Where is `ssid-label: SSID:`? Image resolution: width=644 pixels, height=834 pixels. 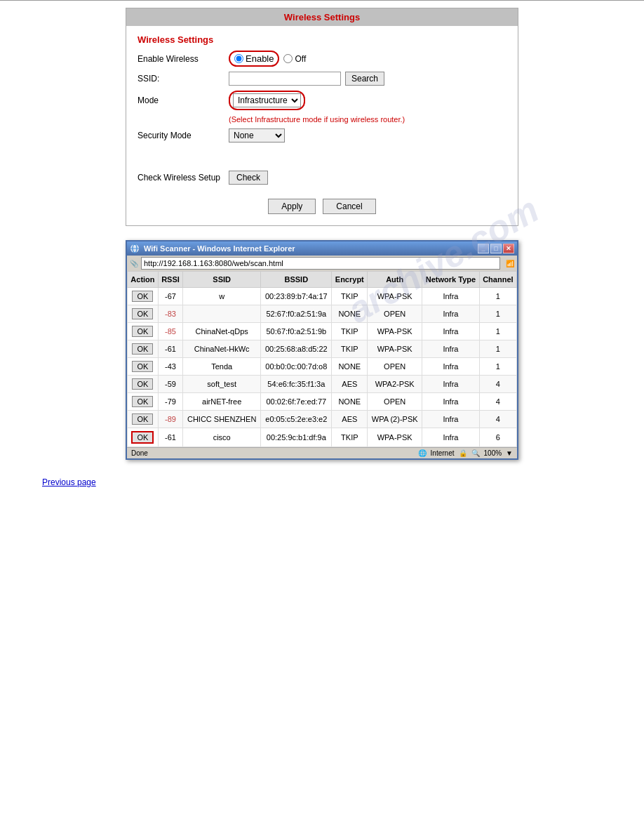 ssid-label: SSID: is located at coordinates (183, 79).